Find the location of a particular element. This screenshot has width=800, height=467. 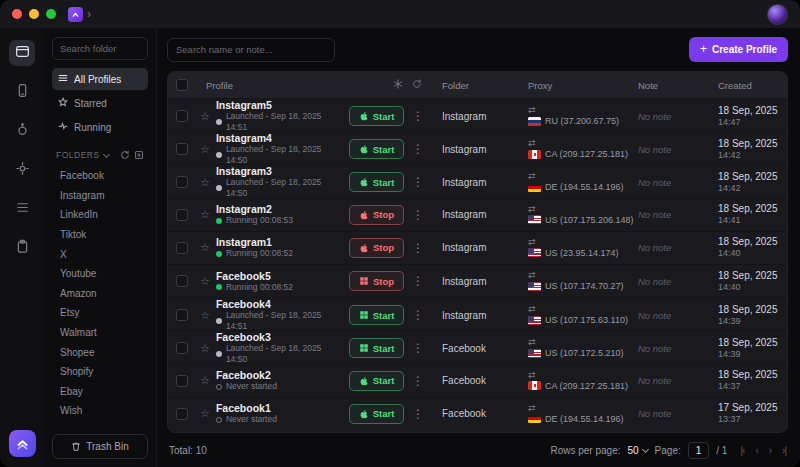

folders-heading: FOLDERS is located at coordinates (100, 155).